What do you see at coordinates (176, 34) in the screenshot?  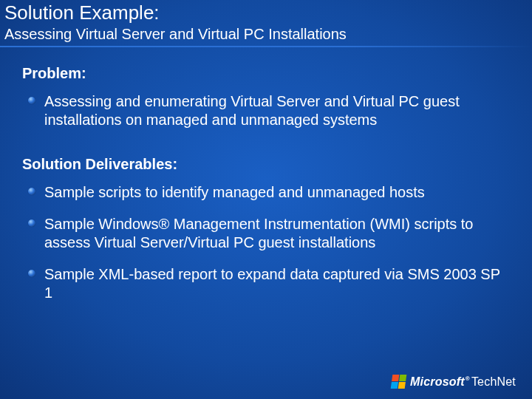 I see `slide-subtitle: Assessing Virtual Server and Virtual PC …` at bounding box center [176, 34].